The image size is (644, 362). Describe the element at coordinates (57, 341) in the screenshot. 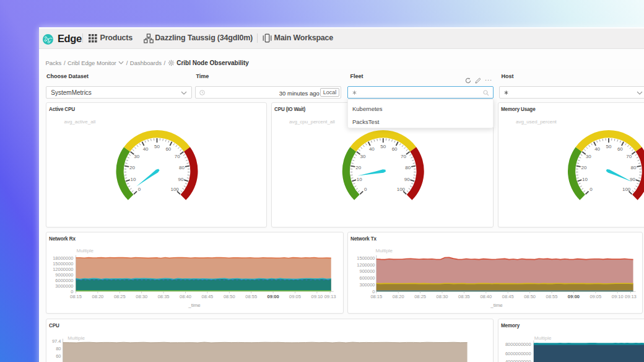

I see `svg-text: 97.4` at that location.